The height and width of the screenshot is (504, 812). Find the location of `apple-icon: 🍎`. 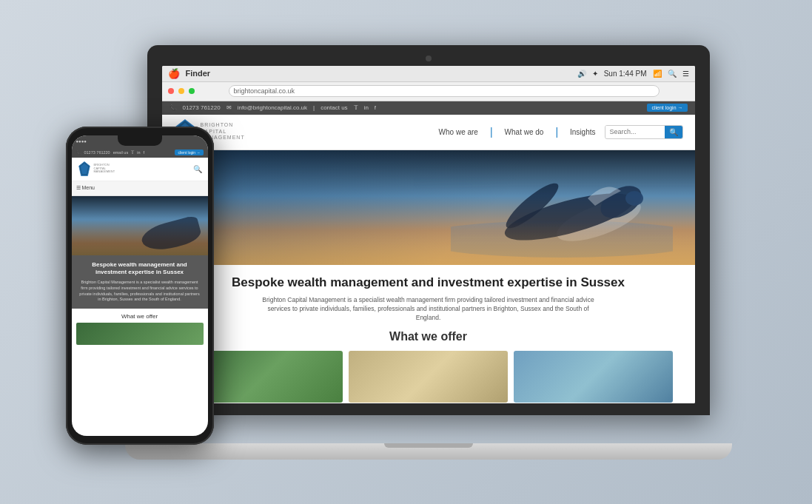

apple-icon: 🍎 is located at coordinates (174, 74).